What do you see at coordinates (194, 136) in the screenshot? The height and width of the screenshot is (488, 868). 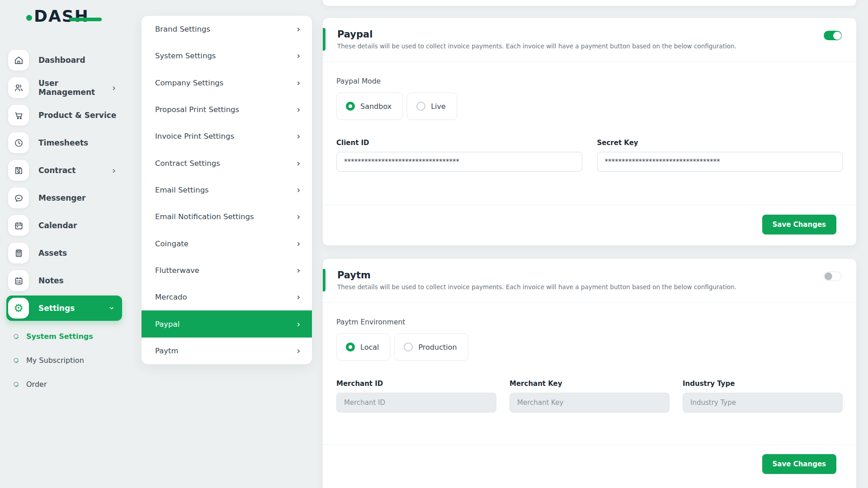 I see `menu-item-label: Invoice Print Settings` at bounding box center [194, 136].